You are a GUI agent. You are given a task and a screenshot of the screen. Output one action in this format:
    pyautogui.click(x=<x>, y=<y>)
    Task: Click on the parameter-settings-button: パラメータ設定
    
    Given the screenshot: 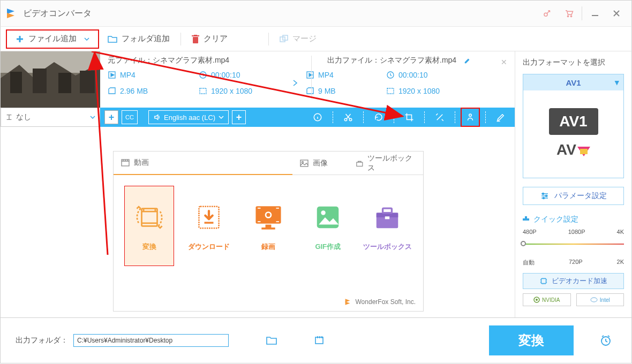 What is the action you would take?
    pyautogui.click(x=573, y=196)
    